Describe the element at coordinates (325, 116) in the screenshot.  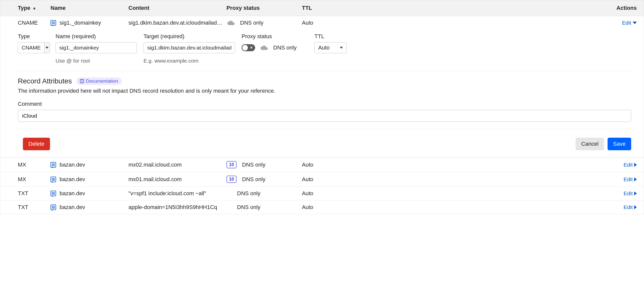
I see `comment-input` at that location.